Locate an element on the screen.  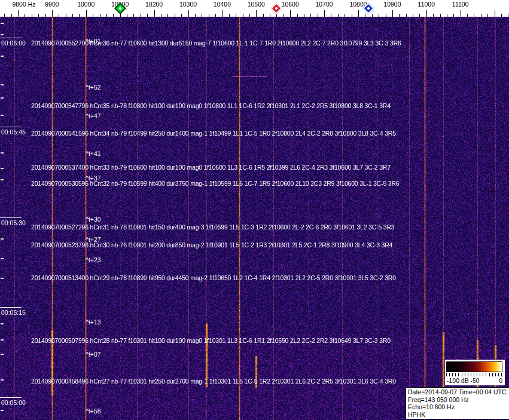
status-info-box: Date=2014-09-07 Time=00:04 UTC Freq=143 … is located at coordinates (457, 403).